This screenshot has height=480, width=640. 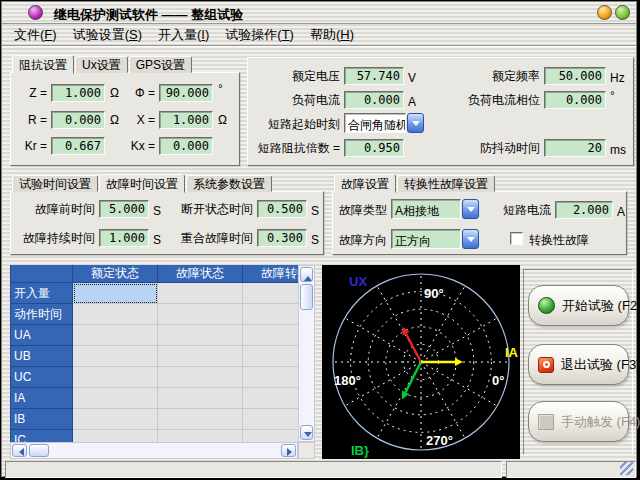 I want to click on duration-input: 1.000, so click(x=124, y=238).